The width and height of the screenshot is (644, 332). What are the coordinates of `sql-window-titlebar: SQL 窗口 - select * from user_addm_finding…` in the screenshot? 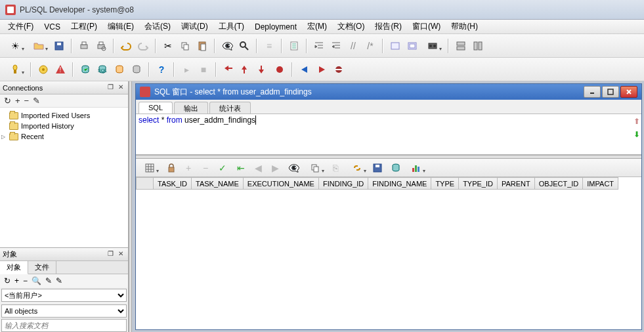 It's located at (389, 92).